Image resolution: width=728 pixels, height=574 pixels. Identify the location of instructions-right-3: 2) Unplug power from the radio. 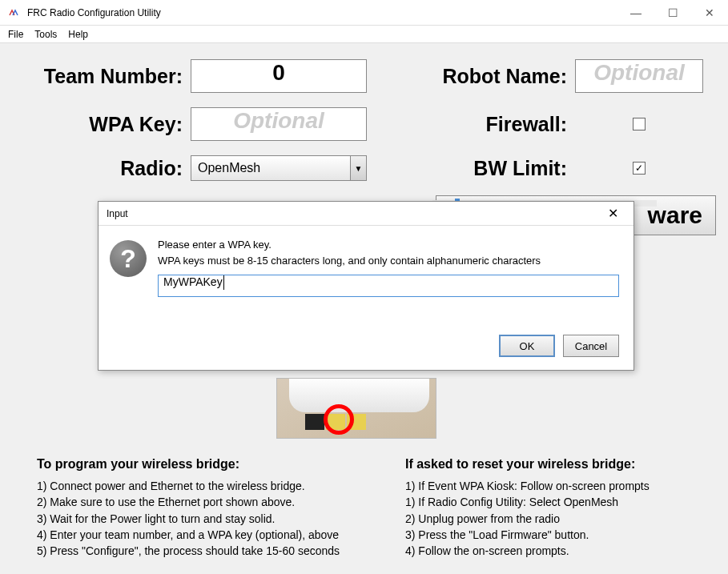
(567, 519).